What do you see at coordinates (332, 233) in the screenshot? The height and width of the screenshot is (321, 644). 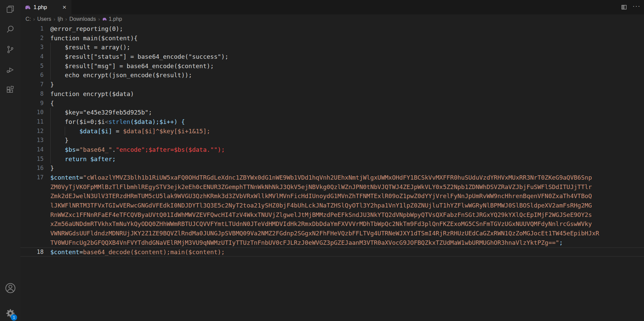 I see `code-line: VWNRWGdsUUFldndzMDNRUjJKY2Z1ZE9BQVZlRndM…` at bounding box center [332, 233].